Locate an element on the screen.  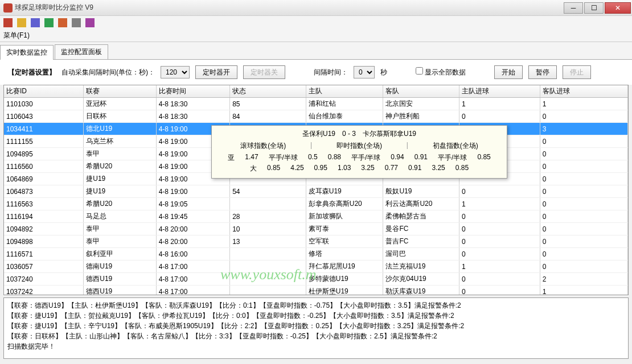
log-line: 【联赛：捷U19】【主队：辛宁U19】【客队：布威美恩斯1905U19】【比分：… is located at coordinates (316, 326).